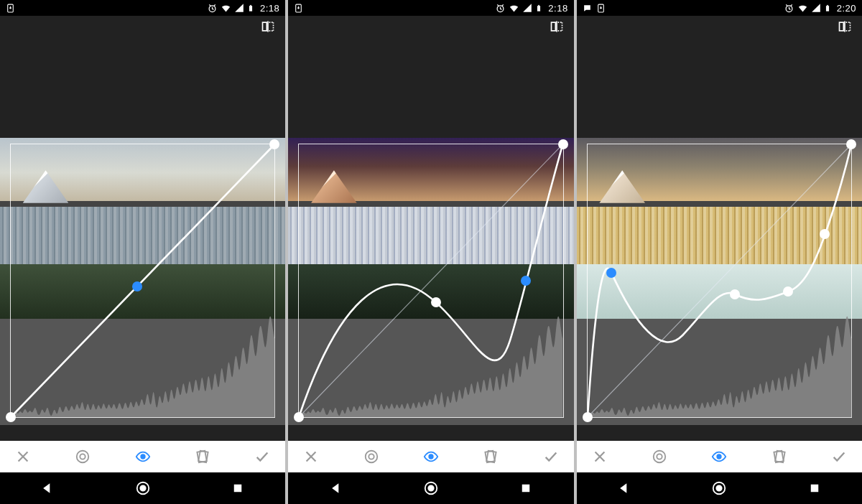 The height and width of the screenshot is (504, 862). Describe the element at coordinates (557, 9) in the screenshot. I see `status-clock: 2:18` at that location.